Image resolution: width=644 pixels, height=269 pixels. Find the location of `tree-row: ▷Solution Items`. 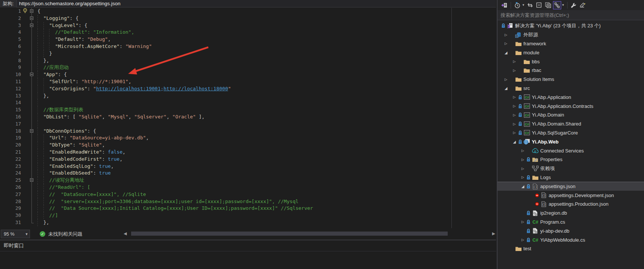

tree-row: ▷Solution Items is located at coordinates (571, 79).